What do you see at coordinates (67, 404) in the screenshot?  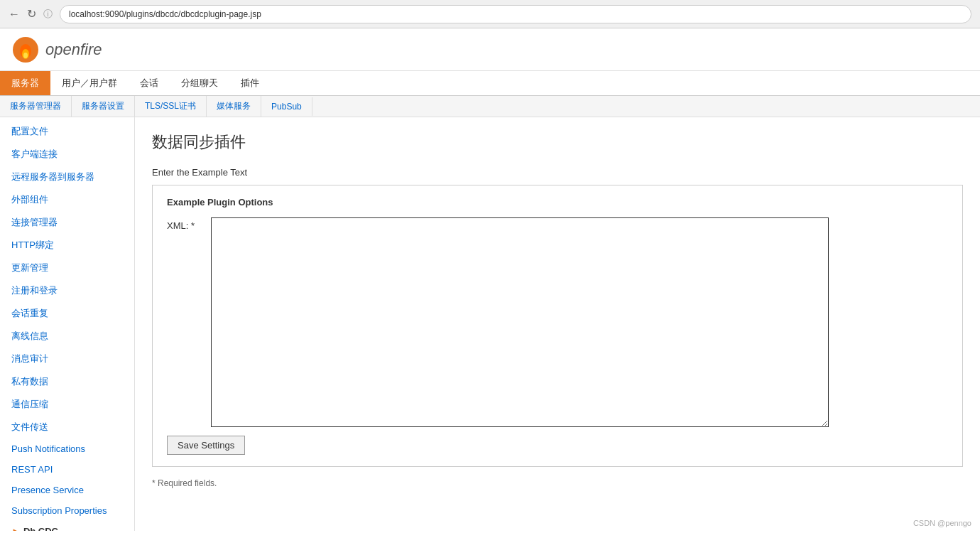 I see `sidebar-item-compression: 通信压缩` at bounding box center [67, 404].